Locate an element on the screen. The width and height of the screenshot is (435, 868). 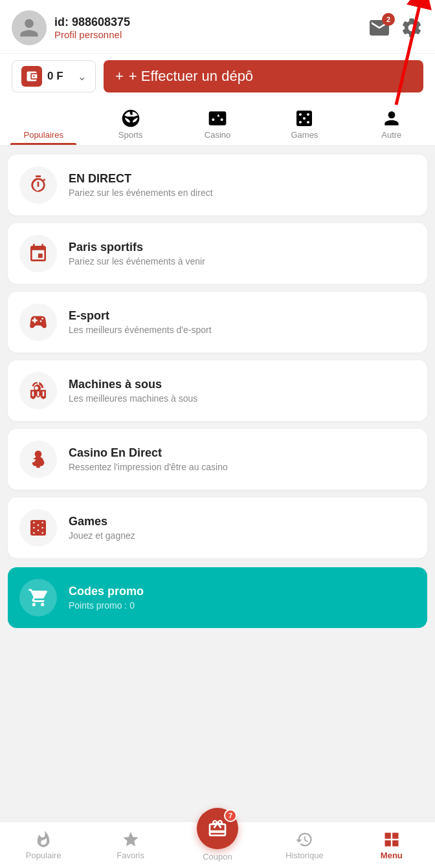
casino-direct-text: Casino En Direct Ressentez l'impression … is located at coordinates (148, 459).